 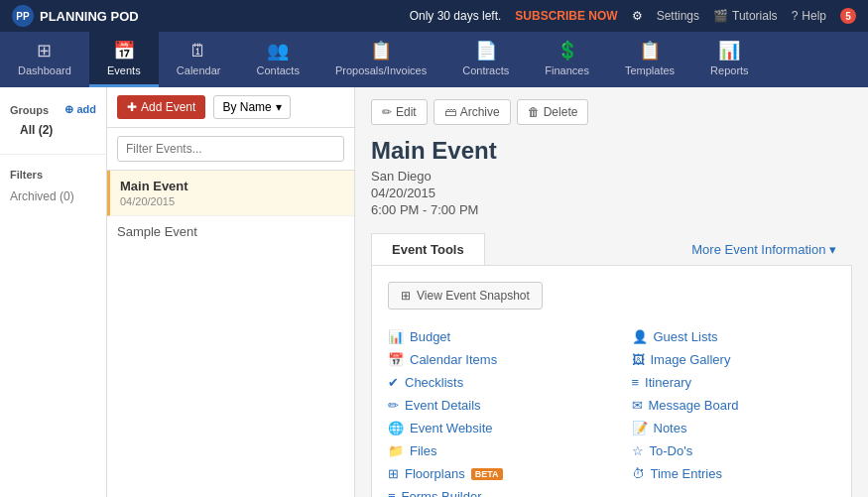 What do you see at coordinates (456, 16) in the screenshot?
I see `trial-text: Only 30 days left.` at bounding box center [456, 16].